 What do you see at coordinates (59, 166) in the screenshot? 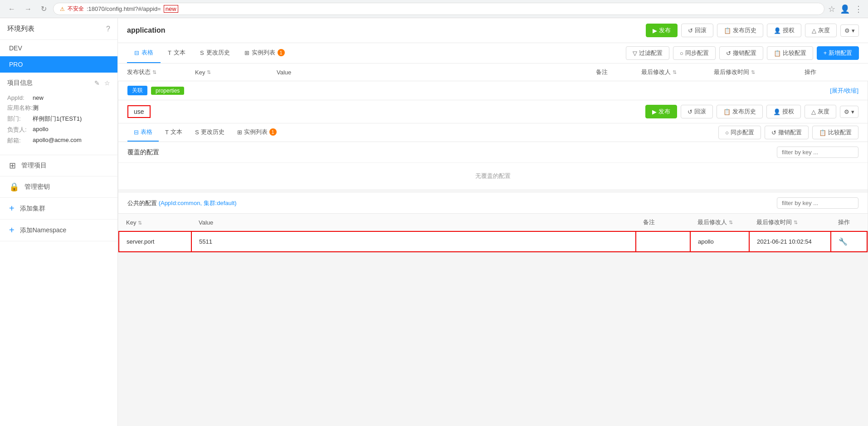
I see `sidebar-item-manage-project: ⊞ 管理项目` at bounding box center [59, 166].